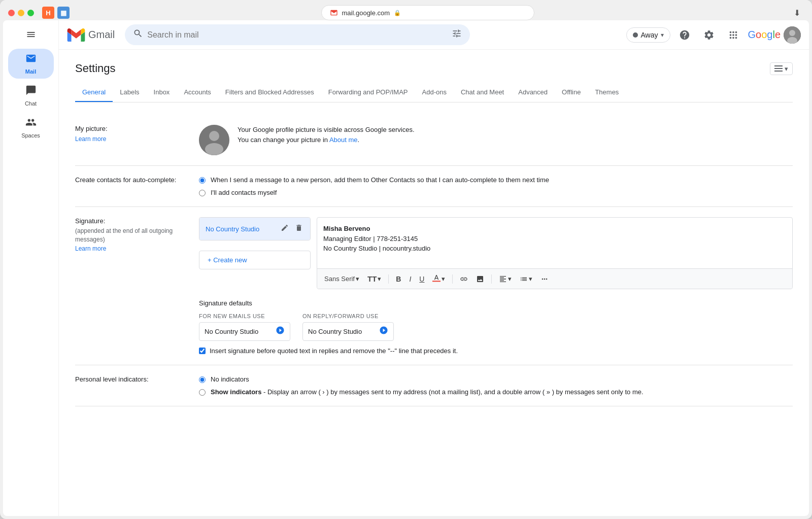 The width and height of the screenshot is (812, 519). Describe the element at coordinates (496, 180) in the screenshot. I see `create-contacts-option1: When I send a message to a new person, a…` at that location.